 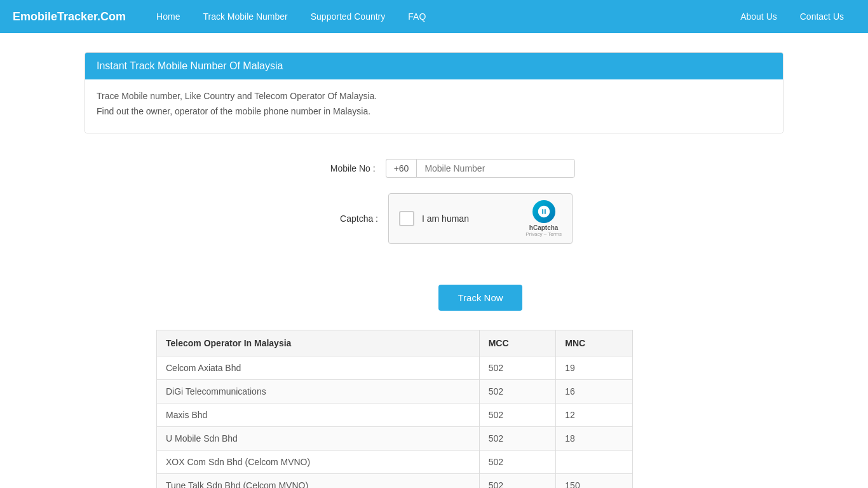 What do you see at coordinates (595, 482) in the screenshot?
I see `mnc-cell: 150` at bounding box center [595, 482].